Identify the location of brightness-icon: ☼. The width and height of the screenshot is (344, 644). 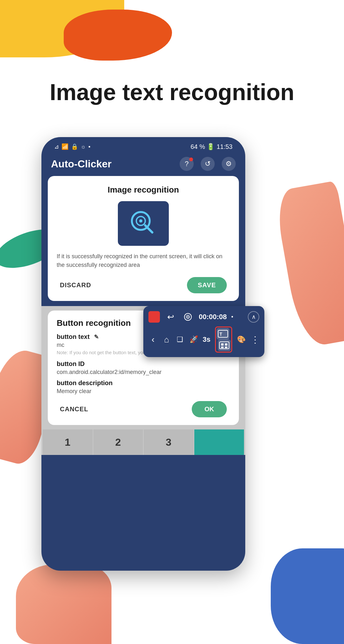
(83, 147).